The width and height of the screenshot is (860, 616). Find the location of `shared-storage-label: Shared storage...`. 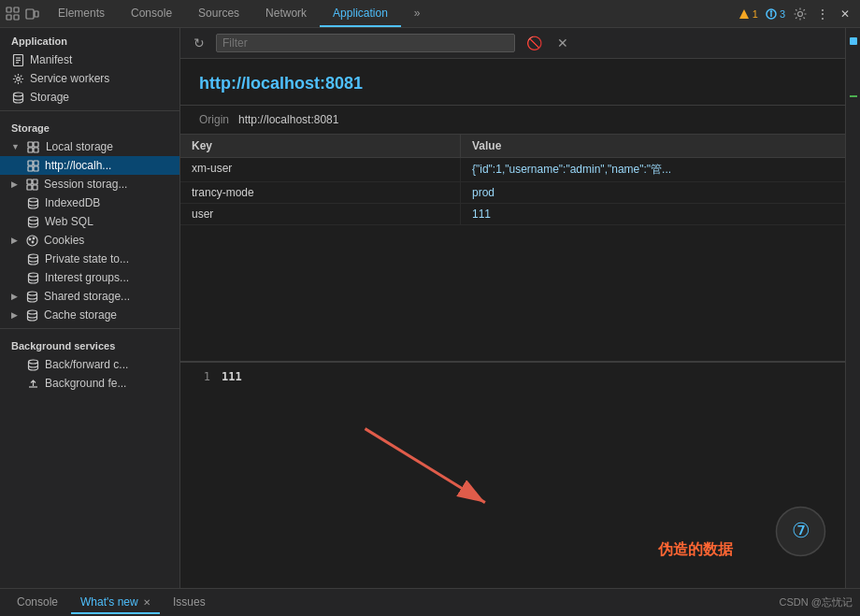

shared-storage-label: Shared storage... is located at coordinates (87, 296).